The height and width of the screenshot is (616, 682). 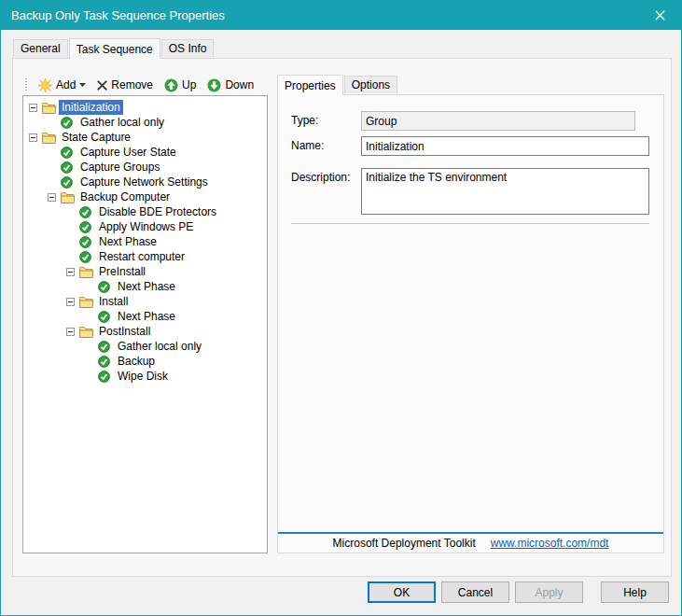 What do you see at coordinates (114, 49) in the screenshot?
I see `main-tabstrip: General Task Sequence OS Info` at bounding box center [114, 49].